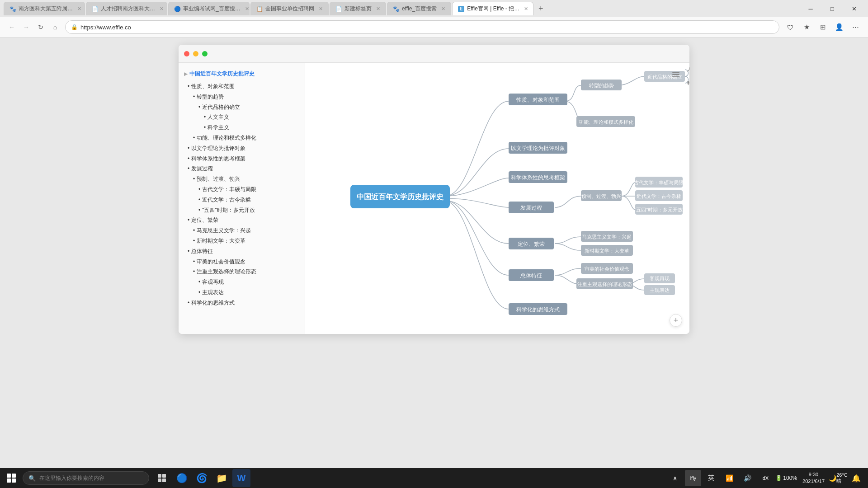 This screenshot has width=868, height=488. Describe the element at coordinates (493, 9) in the screenshot. I see `tab-7: E Effie官网 | Effie - 把… ✕` at that location.